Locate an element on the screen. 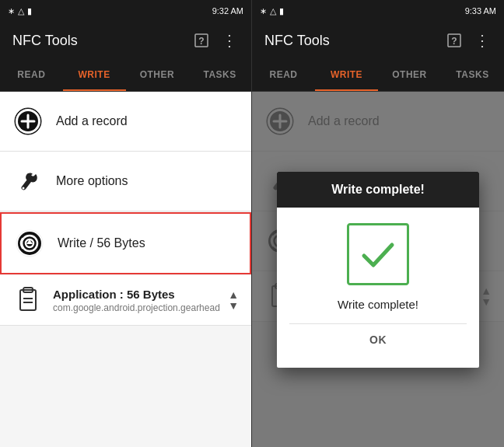 This screenshot has width=504, height=447. left-app-title: NFC Tools is located at coordinates (45, 40).